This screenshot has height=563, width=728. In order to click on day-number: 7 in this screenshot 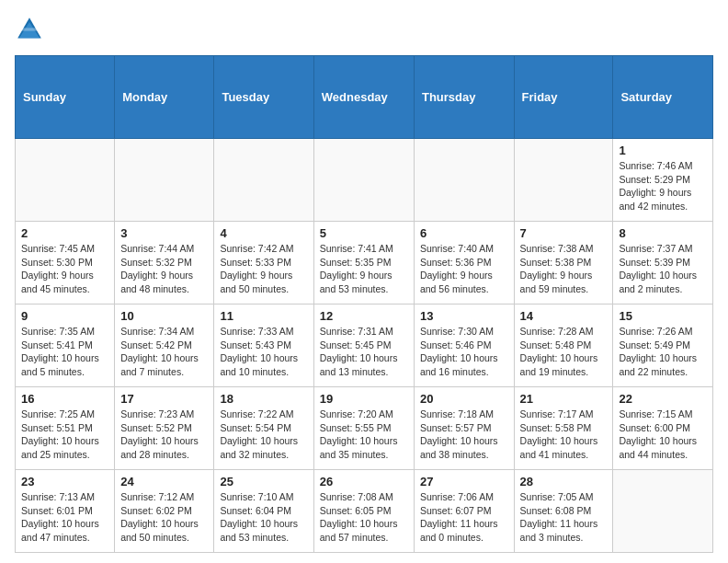, I will do `click(564, 234)`.